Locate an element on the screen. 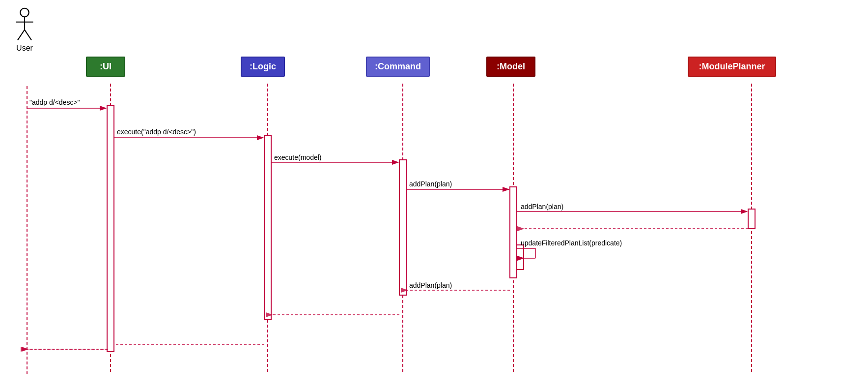 This screenshot has height=392, width=868. lifeline-ui: :UI is located at coordinates (106, 67).